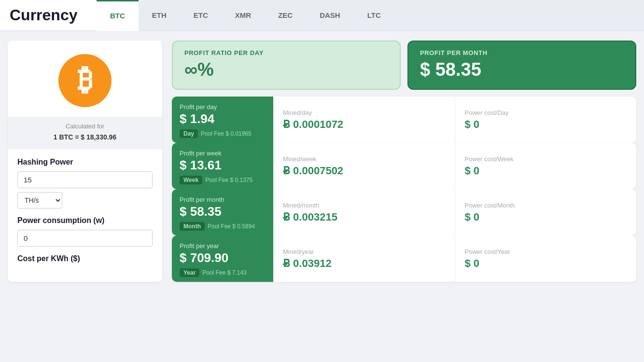  I want to click on data-row-left-week: Profit per week $ 13.61 Week Pool Fee $ …, so click(223, 166).